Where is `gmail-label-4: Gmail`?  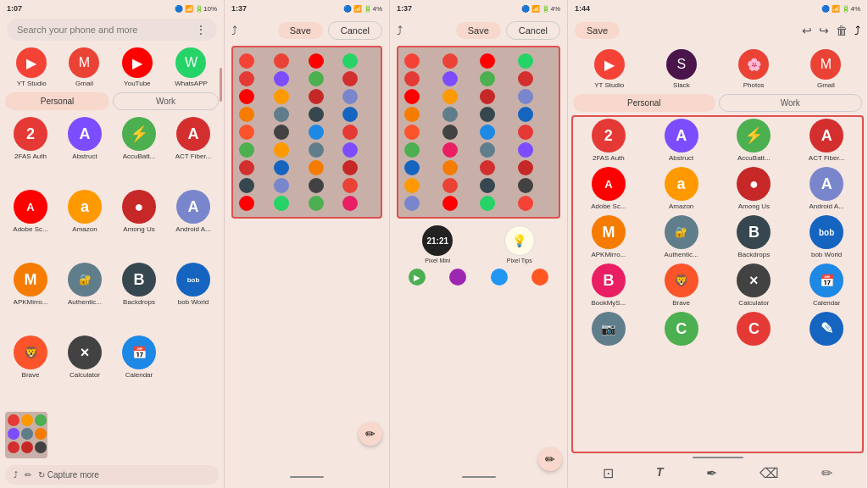 gmail-label-4: Gmail is located at coordinates (826, 85).